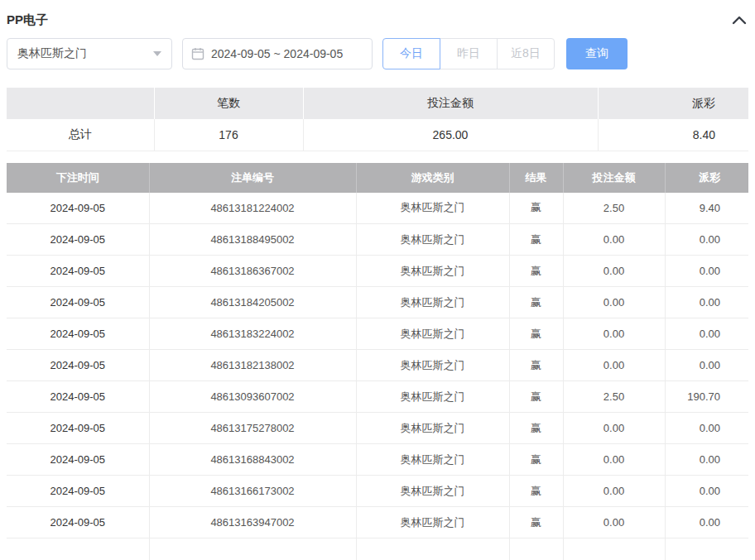  Describe the element at coordinates (277, 54) in the screenshot. I see `date-range-input: 2024-09-05 ~ 2024-09-05` at that location.